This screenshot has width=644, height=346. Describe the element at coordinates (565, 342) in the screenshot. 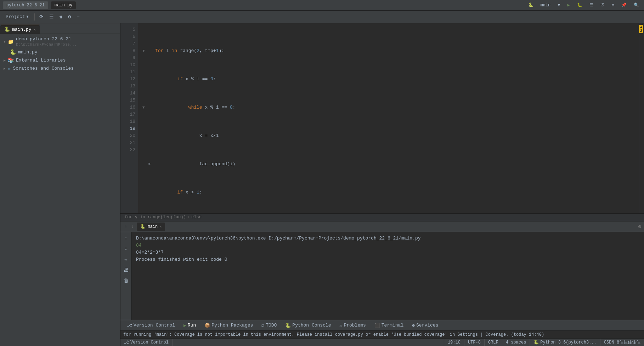

I see `statusbar-python: 🐍 Python 3.6(pytorch3...` at that location.